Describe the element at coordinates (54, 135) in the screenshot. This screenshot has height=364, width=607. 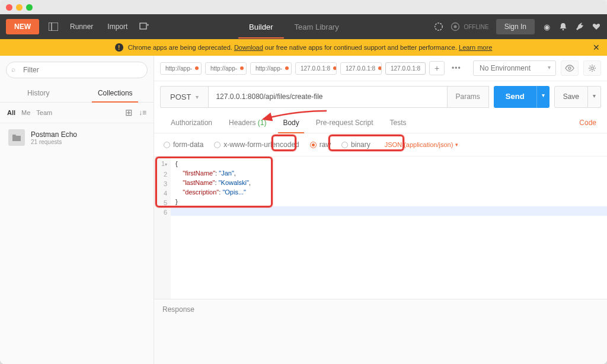
I see `collection-name: Postman Echo` at that location.